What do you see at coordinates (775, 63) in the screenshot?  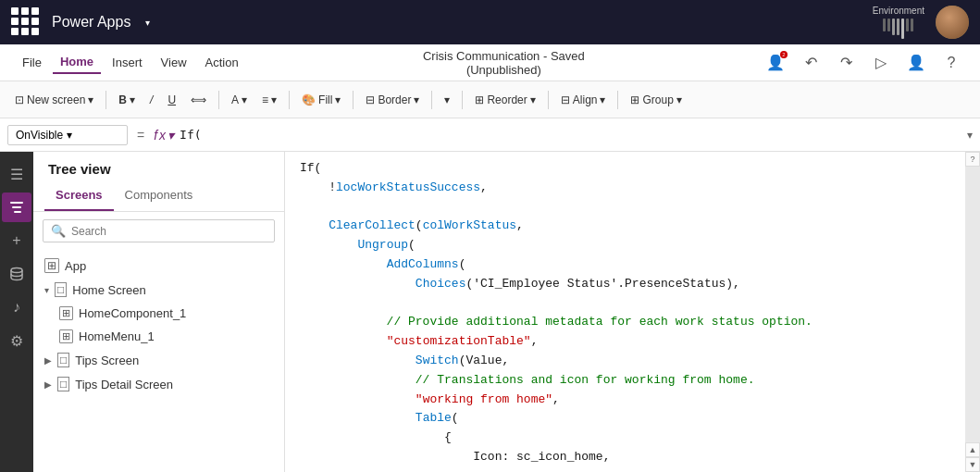 I see `user-icon-btn: 👤2` at bounding box center [775, 63].